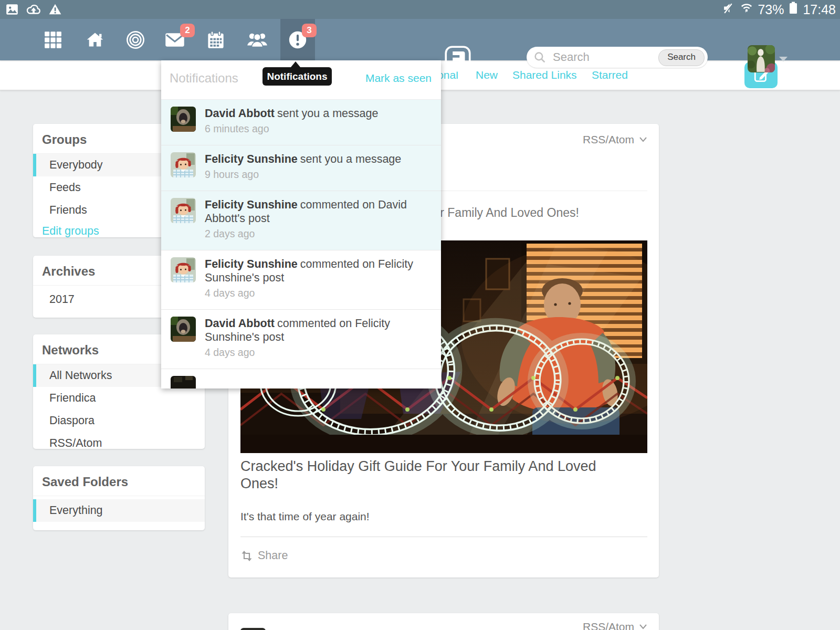 The width and height of the screenshot is (840, 630). I want to click on notifications-badge: 3, so click(309, 30).